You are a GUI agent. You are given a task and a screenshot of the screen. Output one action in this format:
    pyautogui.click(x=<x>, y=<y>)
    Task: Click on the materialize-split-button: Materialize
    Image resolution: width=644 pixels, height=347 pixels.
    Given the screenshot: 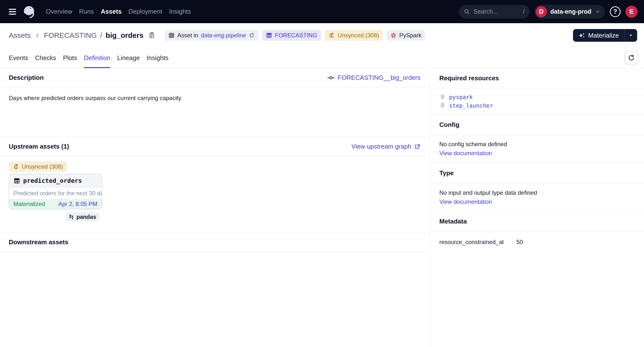 What is the action you would take?
    pyautogui.click(x=605, y=36)
    